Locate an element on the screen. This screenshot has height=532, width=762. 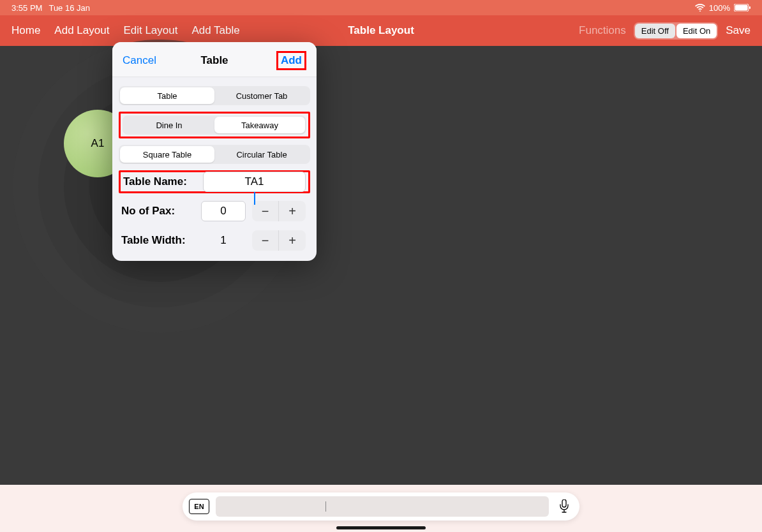
table-marker-label: A1 is located at coordinates (98, 144).